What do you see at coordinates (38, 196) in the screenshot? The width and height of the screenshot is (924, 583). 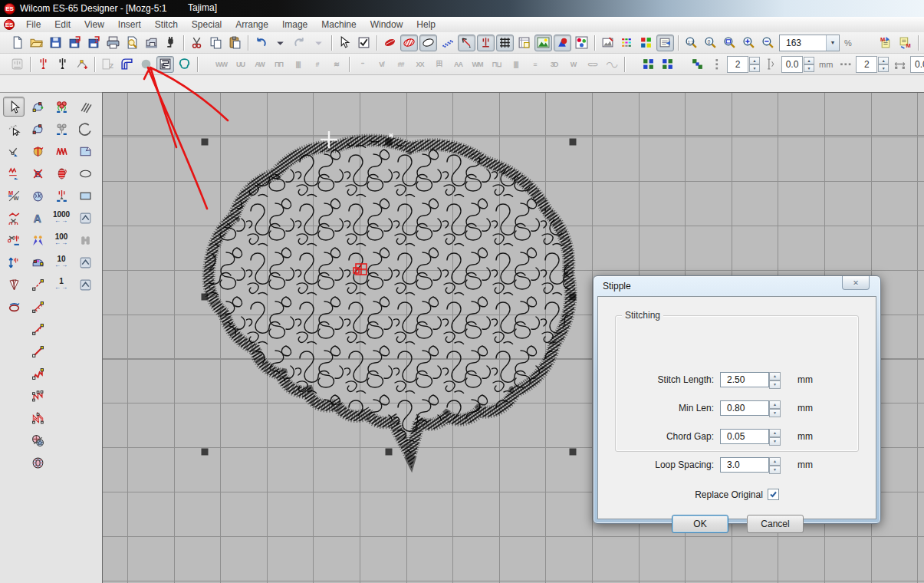 I see `tool-brain-patch` at bounding box center [38, 196].